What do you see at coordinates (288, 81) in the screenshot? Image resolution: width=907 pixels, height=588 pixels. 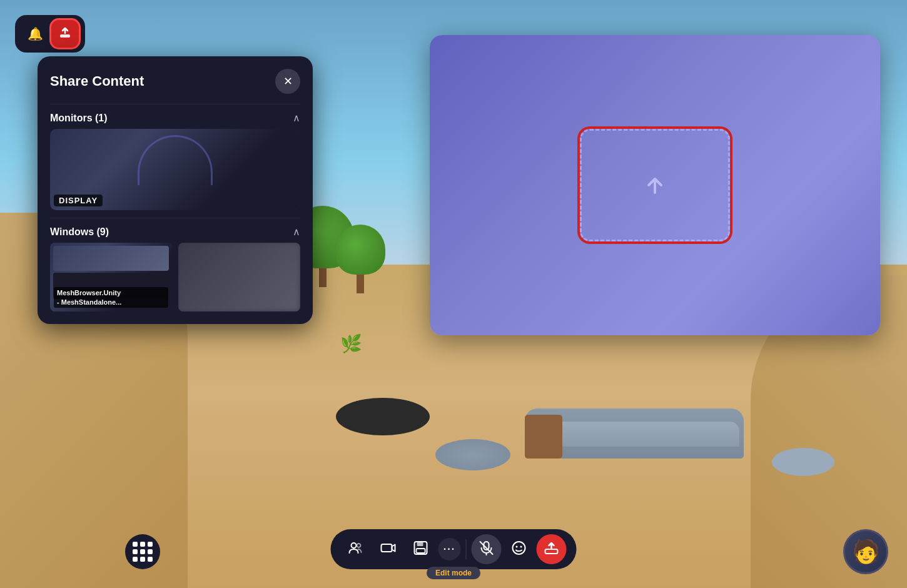 I see `close-icon: ✕` at bounding box center [288, 81].